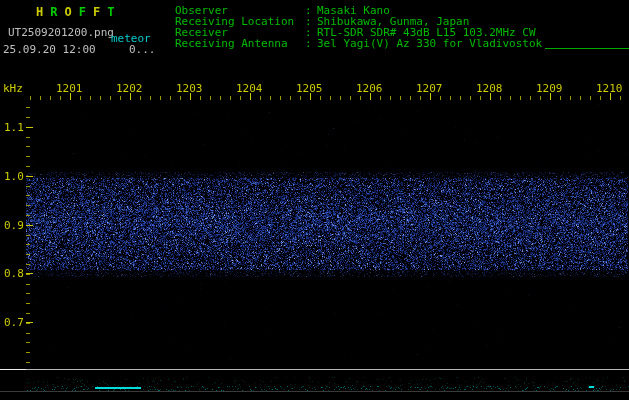  I want to click on y-tick-label: 0.7, so click(14, 322).